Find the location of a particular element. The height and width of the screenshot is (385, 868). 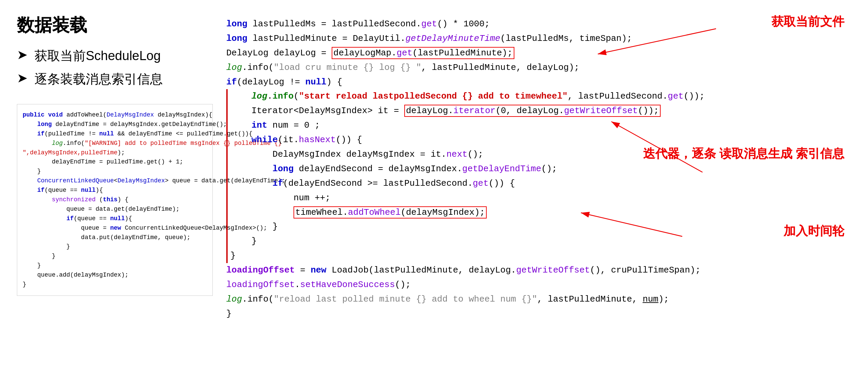

left-code-box: public void addToWheel(DelayMsgIndex del… is located at coordinates (115, 200).